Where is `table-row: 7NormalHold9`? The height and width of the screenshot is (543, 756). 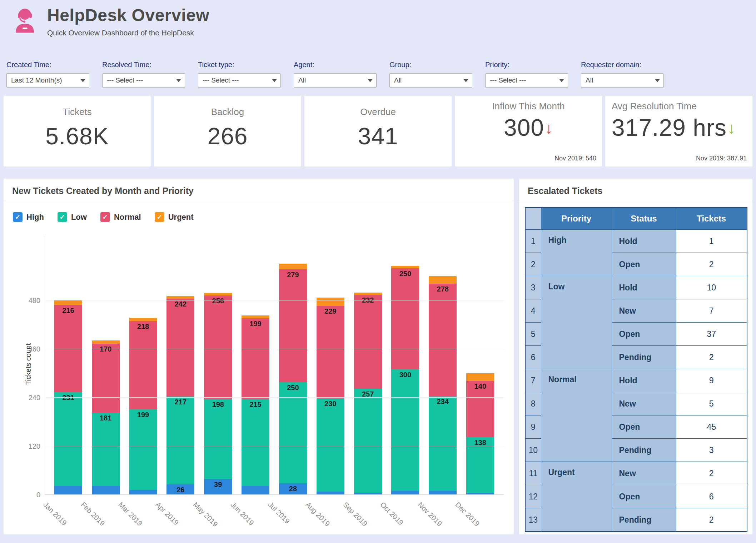 table-row: 7NormalHold9 is located at coordinates (636, 381).